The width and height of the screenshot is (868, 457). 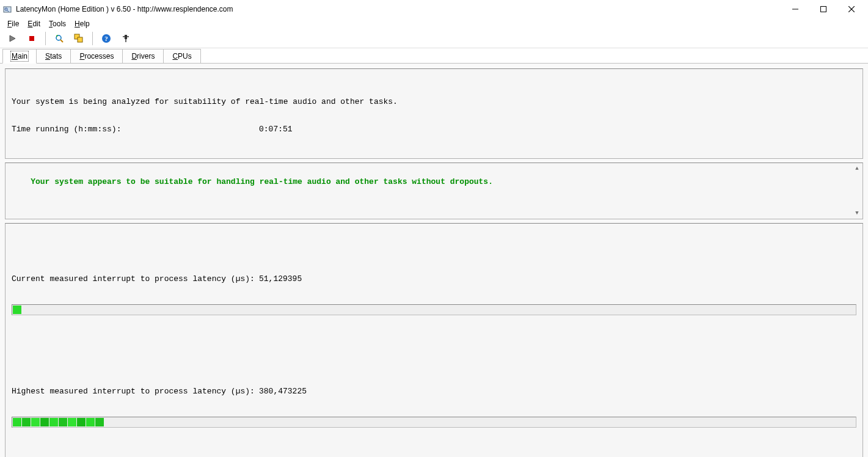 I want to click on pin-button, so click(x=126, y=38).